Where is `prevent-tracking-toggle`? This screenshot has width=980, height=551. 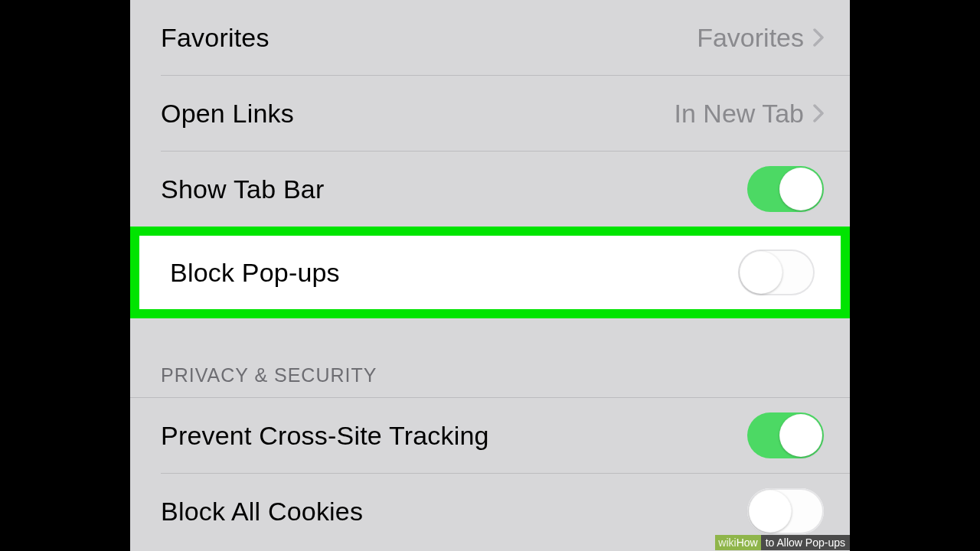
prevent-tracking-toggle is located at coordinates (786, 435).